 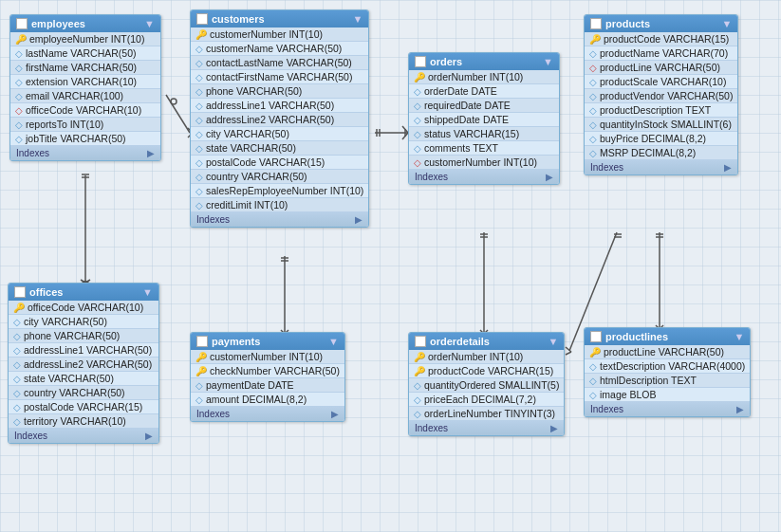 What do you see at coordinates (247, 205) in the screenshot?
I see `field-name: creditLimit INT(10)` at bounding box center [247, 205].